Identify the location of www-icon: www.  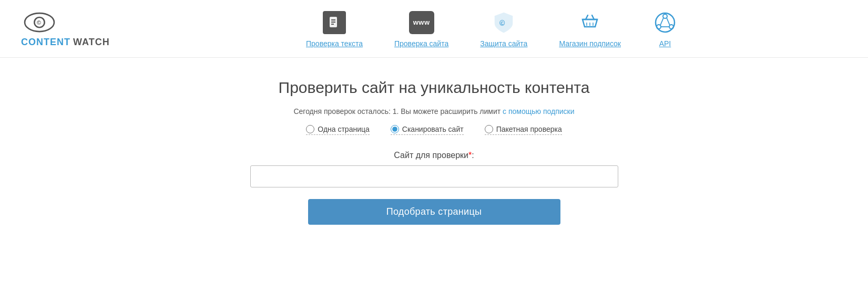
(422, 23).